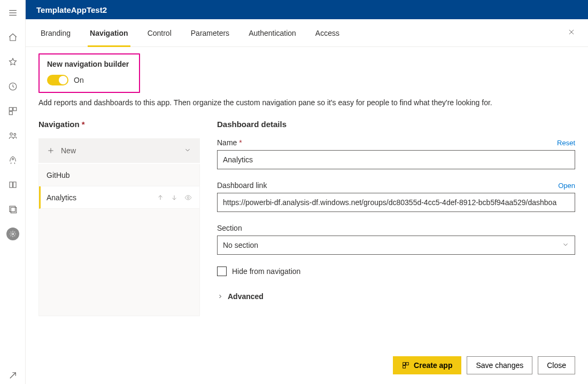 The image size is (588, 384). I want to click on reset-link: Reset, so click(566, 143).